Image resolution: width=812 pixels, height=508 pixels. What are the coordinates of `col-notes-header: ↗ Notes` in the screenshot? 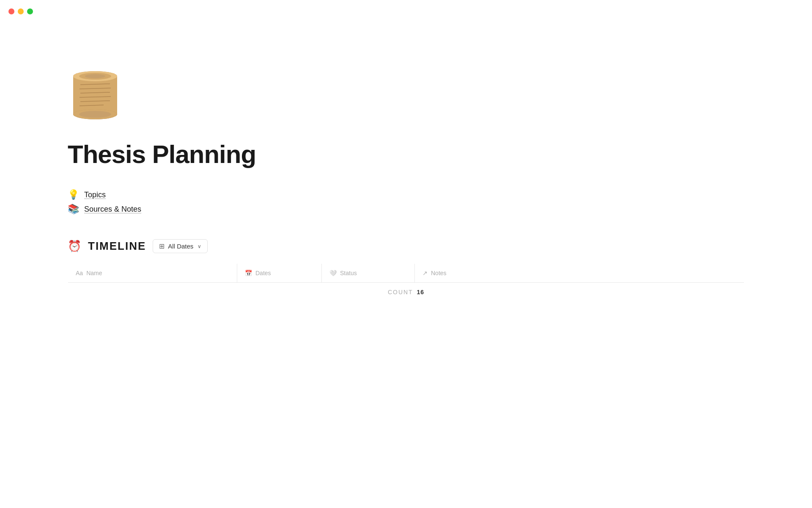 It's located at (579, 273).